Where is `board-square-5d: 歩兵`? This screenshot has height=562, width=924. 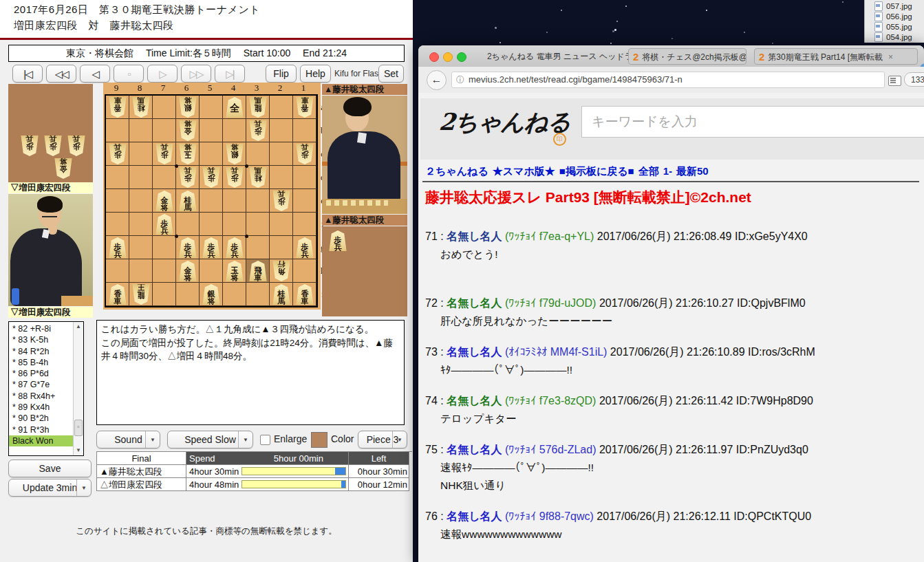 board-square-5d: 歩兵 is located at coordinates (211, 177).